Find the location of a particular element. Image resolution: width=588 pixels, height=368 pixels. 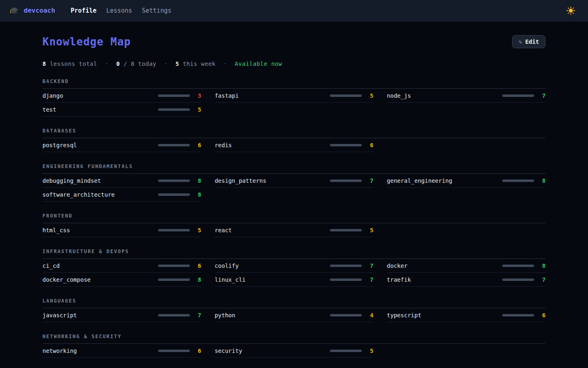

section-title: LANGUAGES is located at coordinates (294, 303).